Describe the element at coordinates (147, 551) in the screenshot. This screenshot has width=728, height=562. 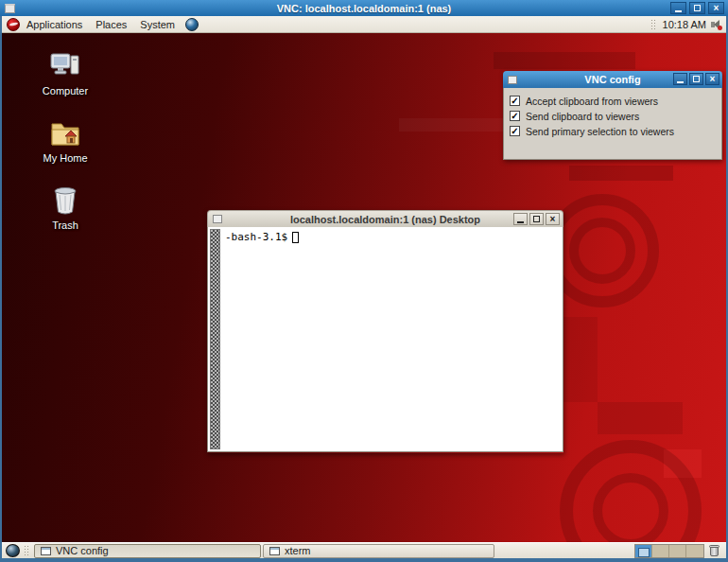
I see `taskbar-item-vnc-config: VNC config` at that location.